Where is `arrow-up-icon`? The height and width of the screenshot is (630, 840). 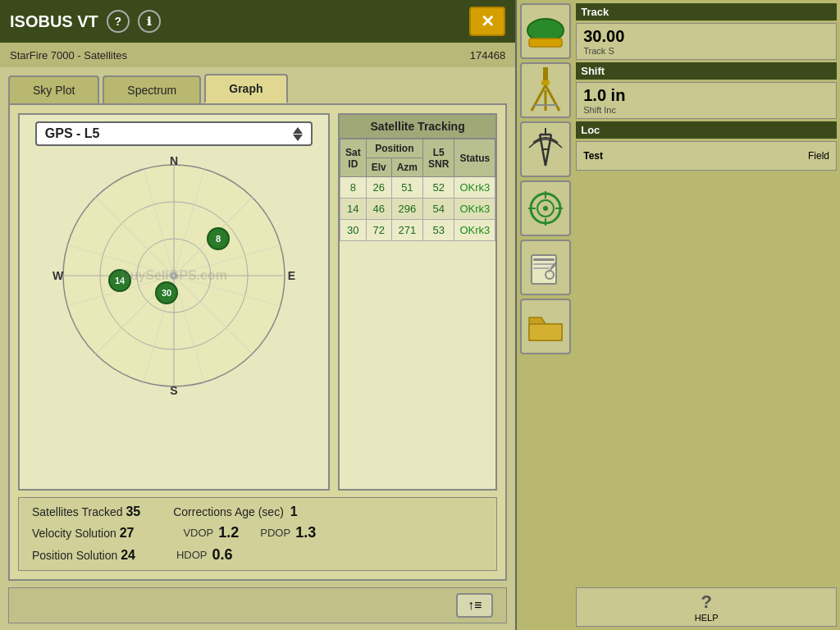 arrow-up-icon is located at coordinates (298, 130).